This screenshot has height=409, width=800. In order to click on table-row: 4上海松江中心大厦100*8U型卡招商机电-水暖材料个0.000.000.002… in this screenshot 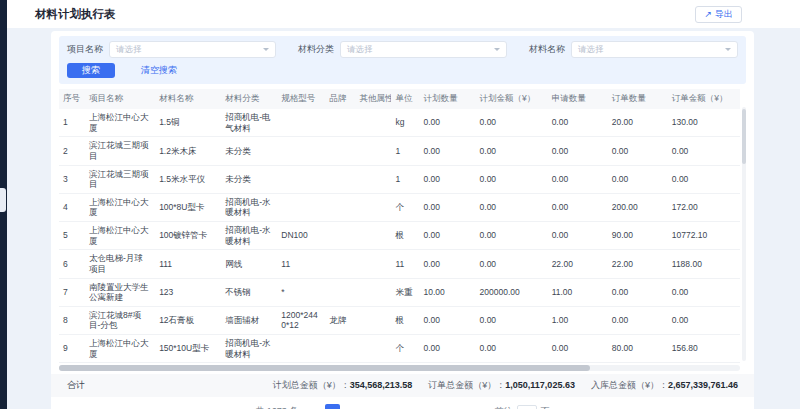, I will do `click(400, 207)`.